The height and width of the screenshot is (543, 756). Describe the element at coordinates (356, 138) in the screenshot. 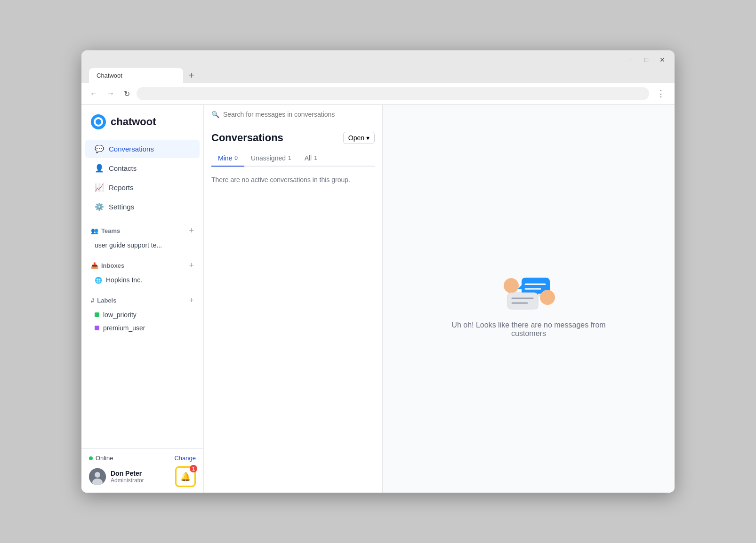

I see `status-dropdown-value: Open` at that location.